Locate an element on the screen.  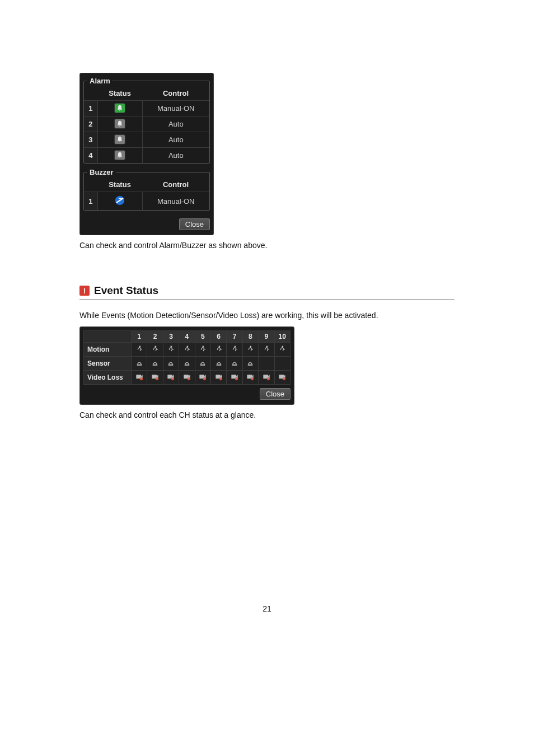
events-panel: 12345678910 MotionSensorVideo Loss Close is located at coordinates (187, 366).